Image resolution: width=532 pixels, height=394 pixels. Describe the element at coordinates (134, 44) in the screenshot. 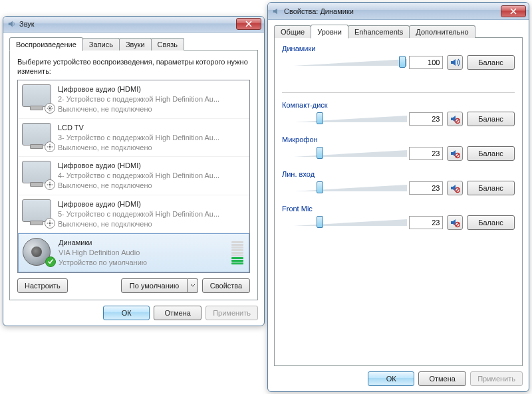

I see `tab-row: Воспроизведение Запись Звуки Связь` at that location.